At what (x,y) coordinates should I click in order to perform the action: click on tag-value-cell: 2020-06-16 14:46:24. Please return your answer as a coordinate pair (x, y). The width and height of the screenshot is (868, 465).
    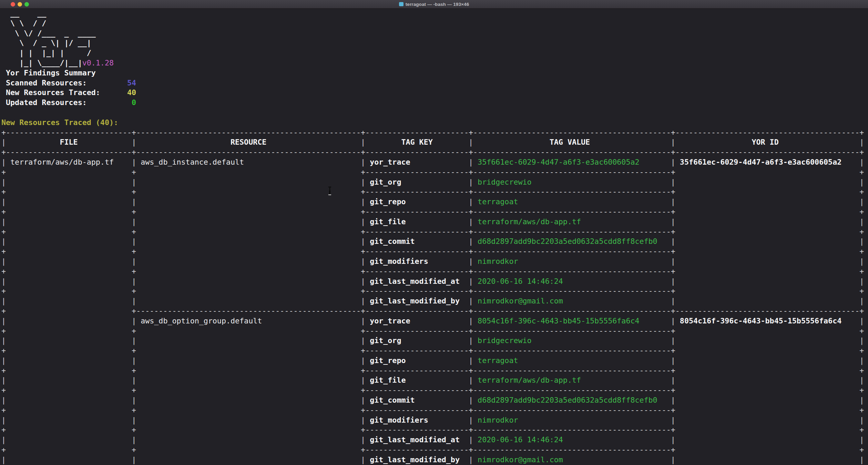
    Looking at the image, I should click on (572, 281).